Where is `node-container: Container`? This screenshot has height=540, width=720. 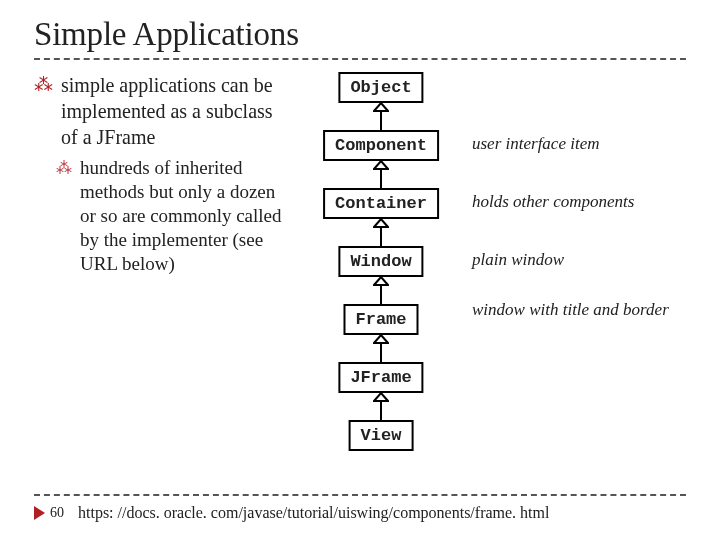
node-container: Container is located at coordinates (381, 204).